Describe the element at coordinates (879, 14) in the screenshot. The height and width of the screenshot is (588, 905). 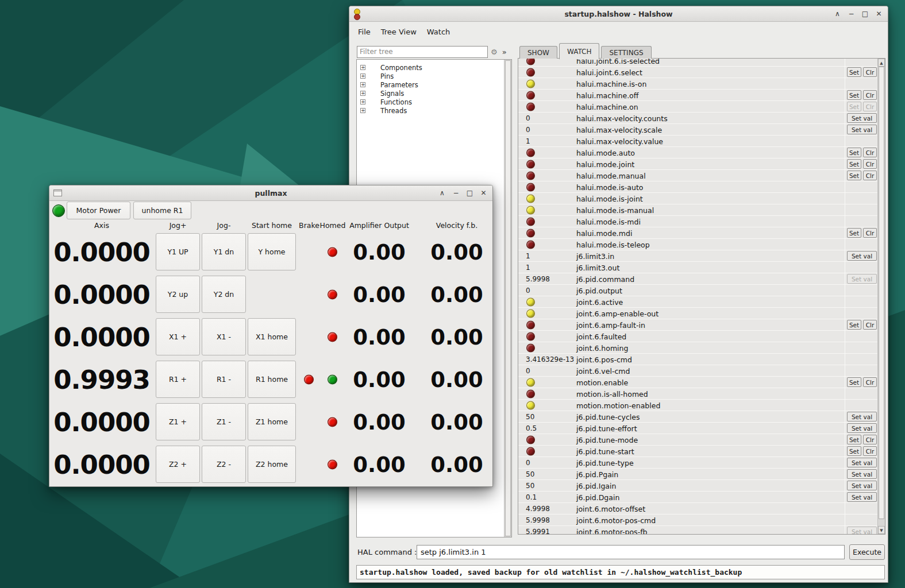
I see `halshow-close-button: ✕` at that location.